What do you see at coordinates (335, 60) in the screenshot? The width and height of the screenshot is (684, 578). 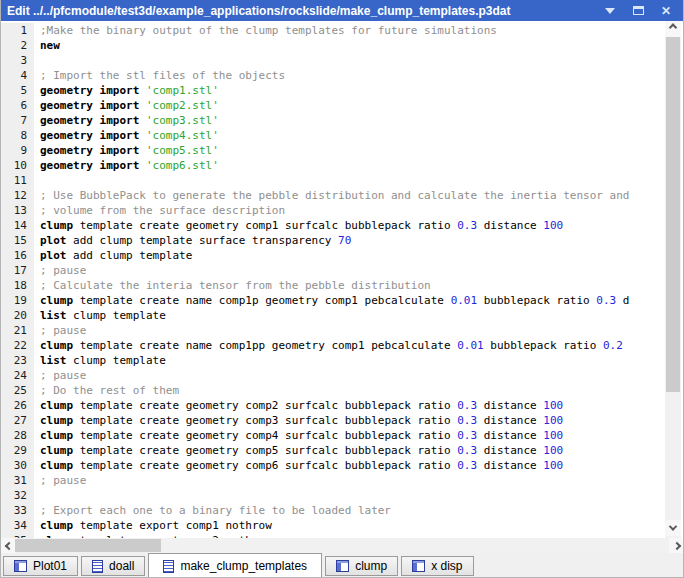 I see `code-line: 3` at bounding box center [335, 60].